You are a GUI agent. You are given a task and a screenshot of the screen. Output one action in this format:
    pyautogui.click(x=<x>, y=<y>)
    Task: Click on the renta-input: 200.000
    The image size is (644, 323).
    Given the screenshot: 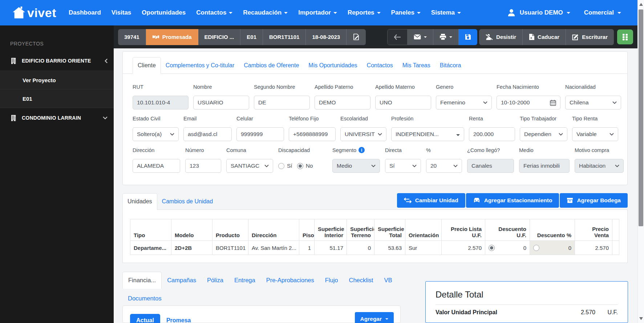 What is the action you would take?
    pyautogui.click(x=492, y=134)
    